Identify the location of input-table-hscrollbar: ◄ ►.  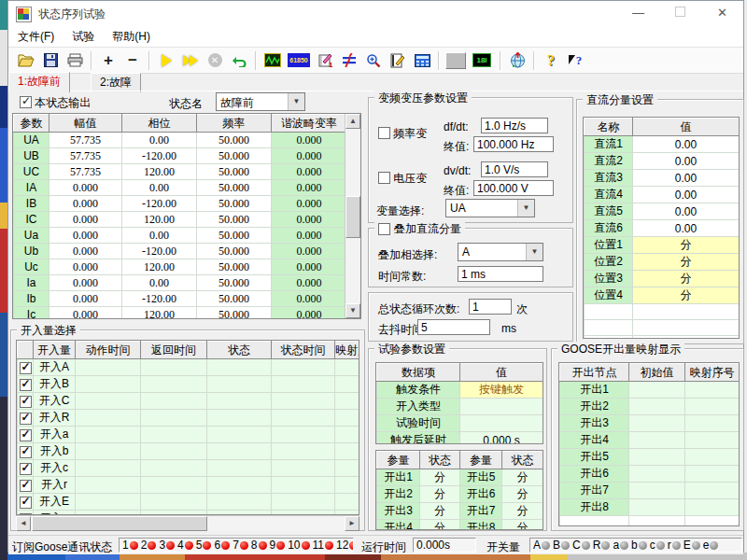
(188, 523).